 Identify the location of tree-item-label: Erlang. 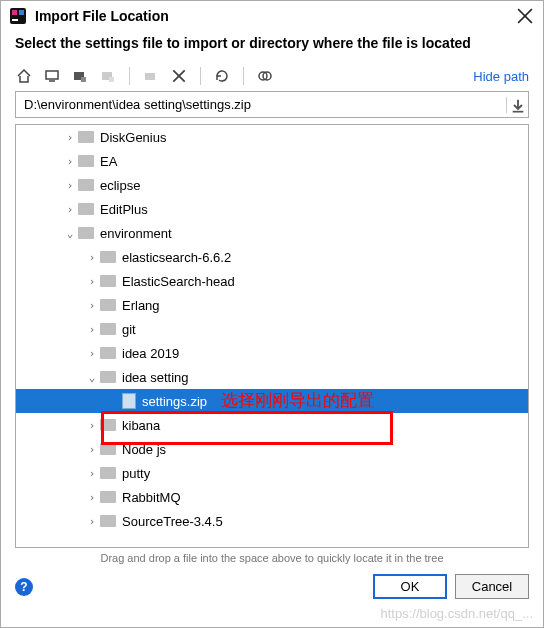
(141, 306).